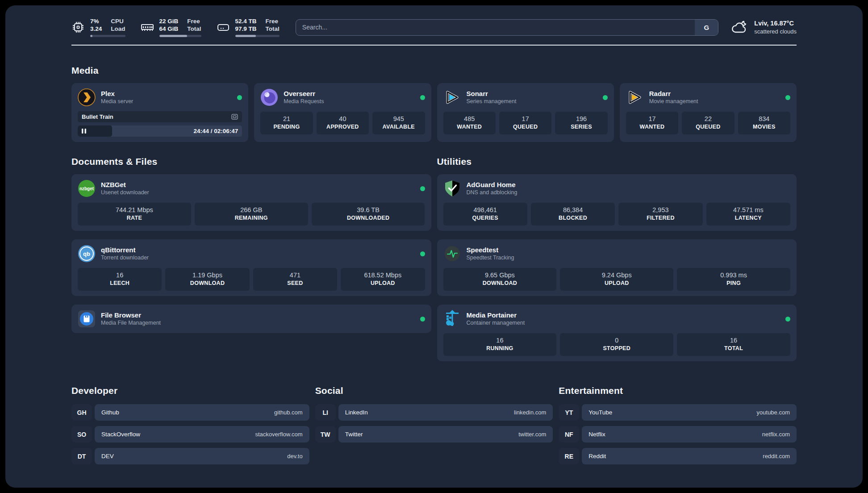  What do you see at coordinates (223, 27) in the screenshot?
I see `disk-icon` at bounding box center [223, 27].